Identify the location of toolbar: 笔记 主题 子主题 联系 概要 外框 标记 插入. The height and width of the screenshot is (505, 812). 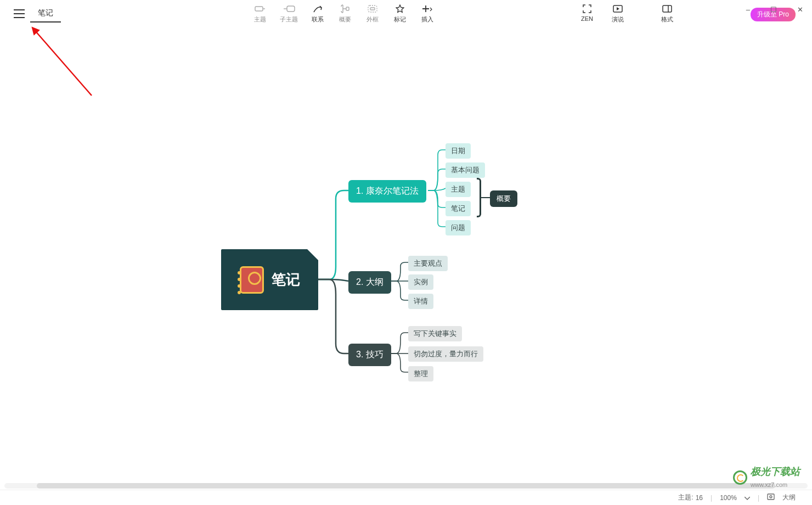
(406, 14).